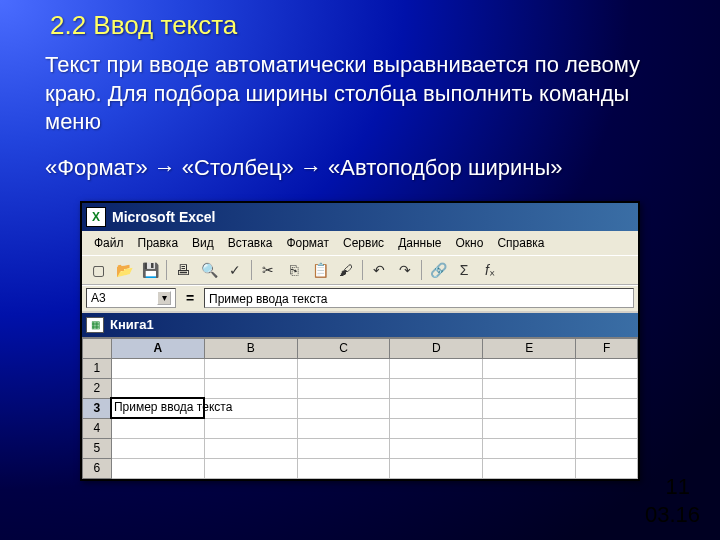 The image size is (720, 540). What do you see at coordinates (250, 348) in the screenshot?
I see `col-header-b: B` at bounding box center [250, 348].